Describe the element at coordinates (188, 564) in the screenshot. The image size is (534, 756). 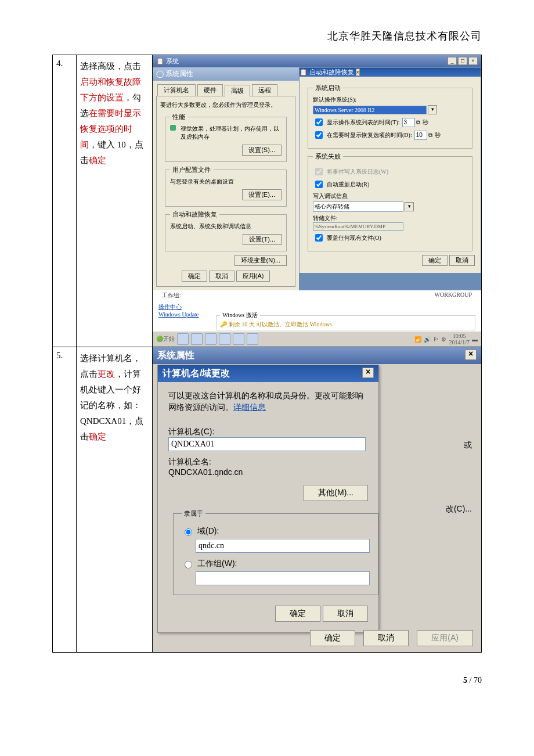
I see `workgroup-radio` at that location.